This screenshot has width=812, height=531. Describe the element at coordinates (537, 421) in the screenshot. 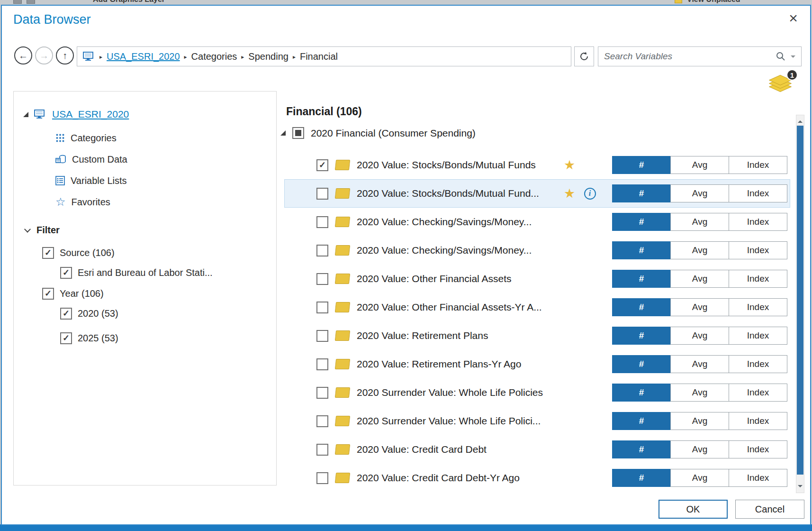

I see `variable-row: 2020 Surrender Value: Whole Life Polici.…` at that location.